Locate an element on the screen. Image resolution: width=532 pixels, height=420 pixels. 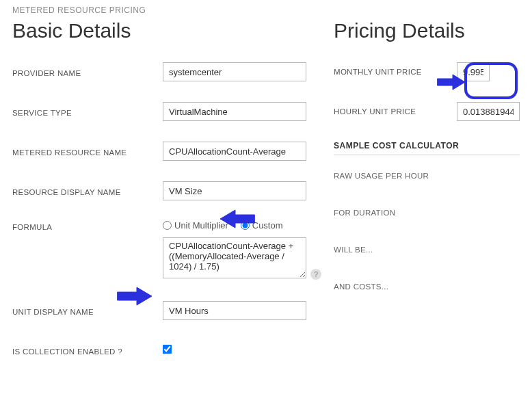
resource-display-name-input is located at coordinates (235, 191).